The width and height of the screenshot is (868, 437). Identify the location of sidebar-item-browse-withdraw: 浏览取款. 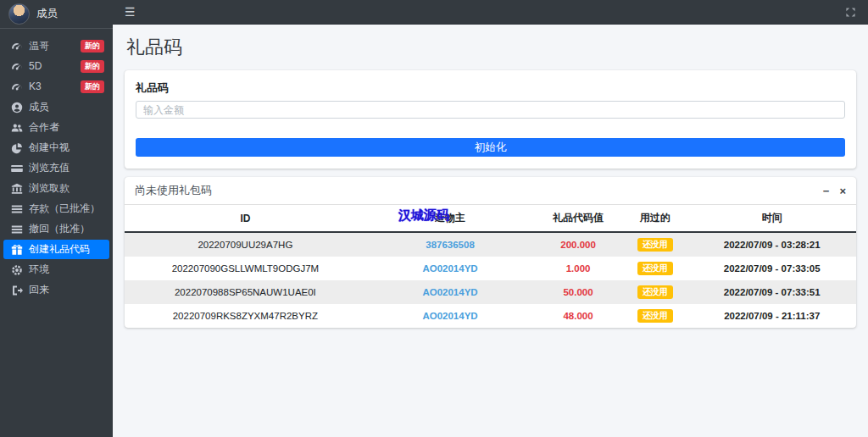
(56, 188).